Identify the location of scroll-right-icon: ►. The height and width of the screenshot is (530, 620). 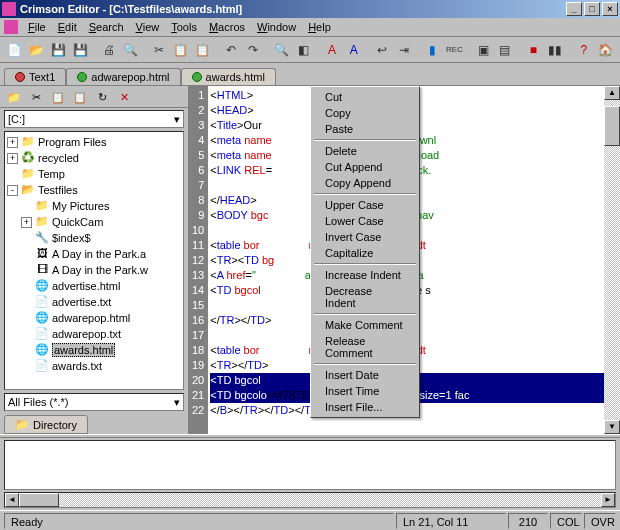
(608, 500).